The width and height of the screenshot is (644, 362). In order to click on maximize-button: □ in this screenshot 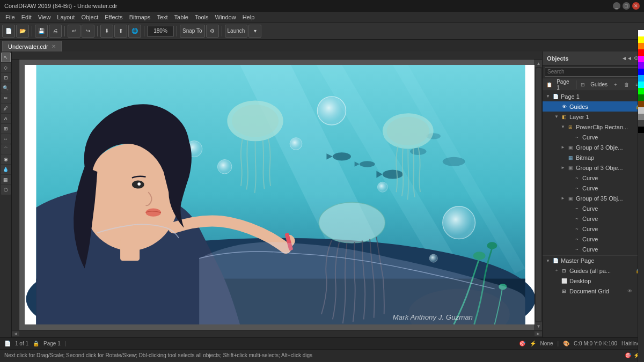, I will do `click(626, 6)`.